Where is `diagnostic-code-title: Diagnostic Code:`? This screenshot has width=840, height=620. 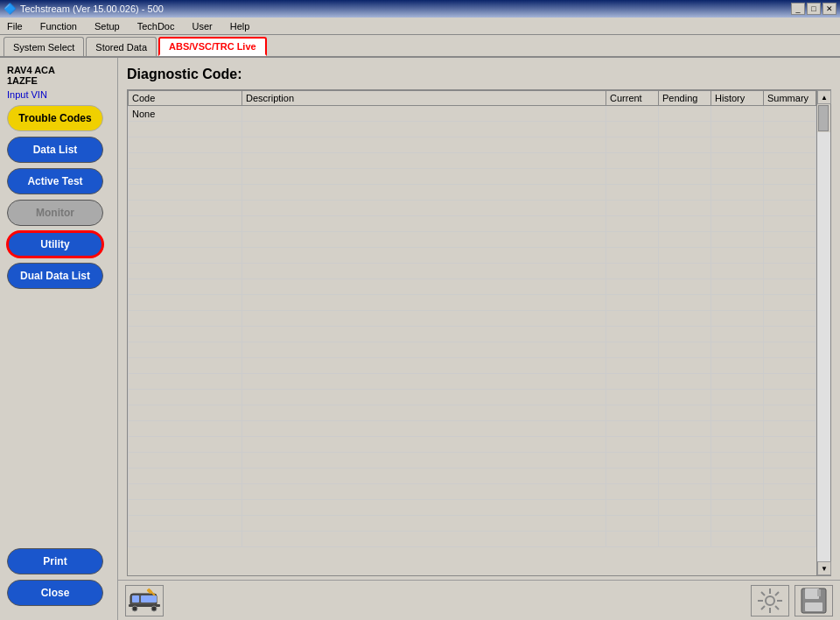 diagnostic-code-title: Diagnostic Code: is located at coordinates (480, 74).